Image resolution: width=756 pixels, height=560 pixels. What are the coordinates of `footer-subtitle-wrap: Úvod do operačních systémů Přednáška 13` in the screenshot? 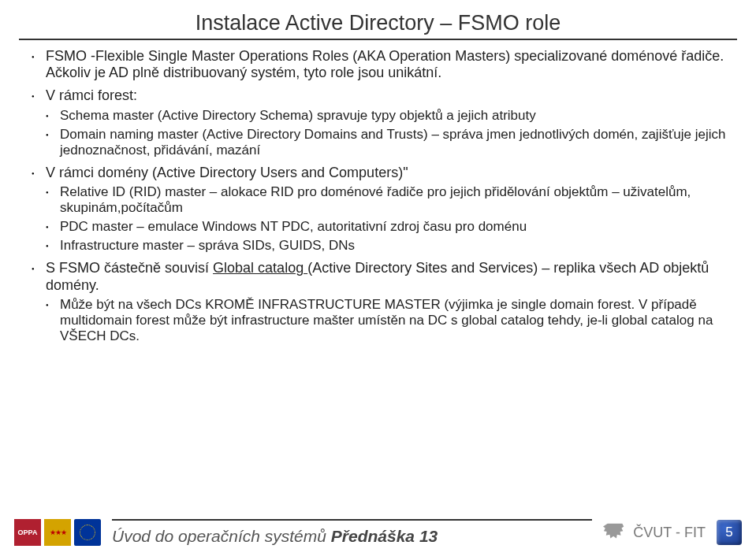 It's located at (352, 532).